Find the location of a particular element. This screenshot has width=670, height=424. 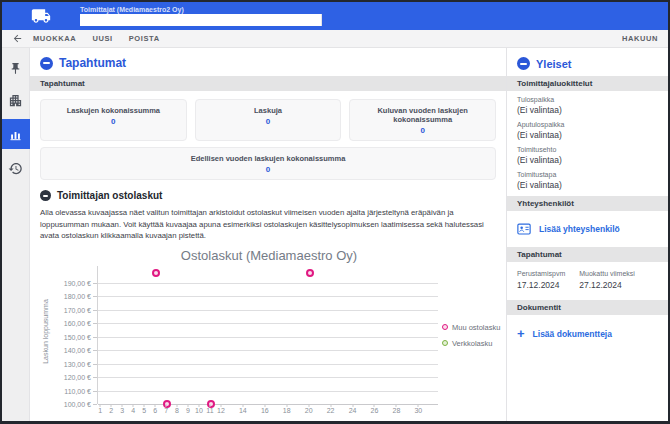

chart-legend: Muu ostolaskuVerkkolasku is located at coordinates (470, 335).